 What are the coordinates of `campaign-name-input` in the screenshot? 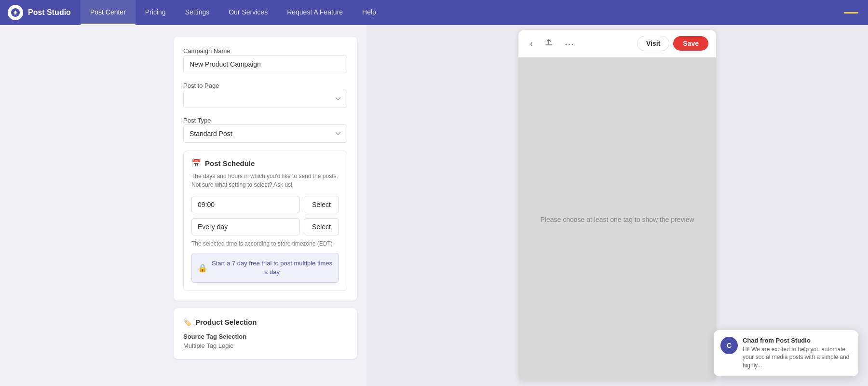 It's located at (265, 64).